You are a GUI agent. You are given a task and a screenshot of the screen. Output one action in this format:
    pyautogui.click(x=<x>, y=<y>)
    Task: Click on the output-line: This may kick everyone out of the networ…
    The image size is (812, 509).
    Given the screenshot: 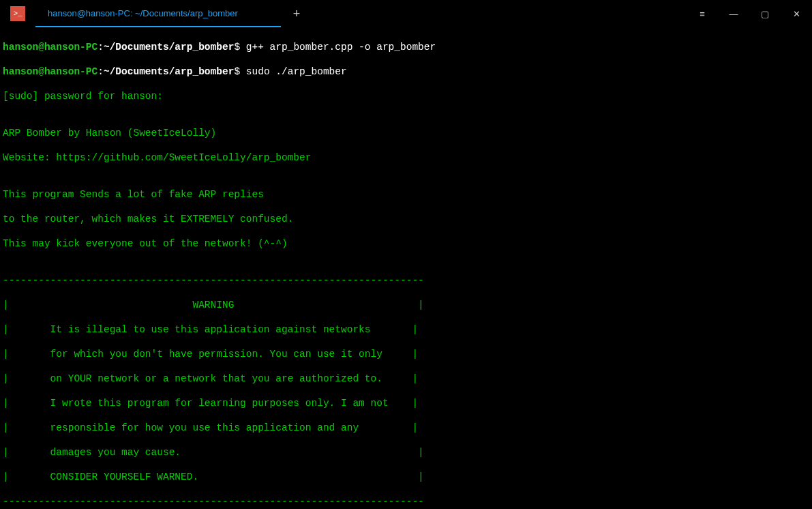 What is the action you would take?
    pyautogui.click(x=406, y=244)
    